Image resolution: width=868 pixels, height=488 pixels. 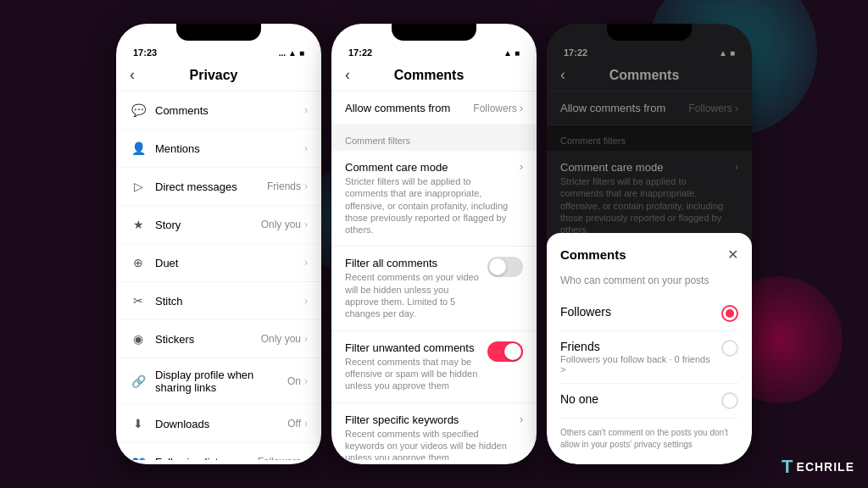 What do you see at coordinates (649, 439) in the screenshot?
I see `modal-footer: Others can't comment on the posts you do…` at bounding box center [649, 439].